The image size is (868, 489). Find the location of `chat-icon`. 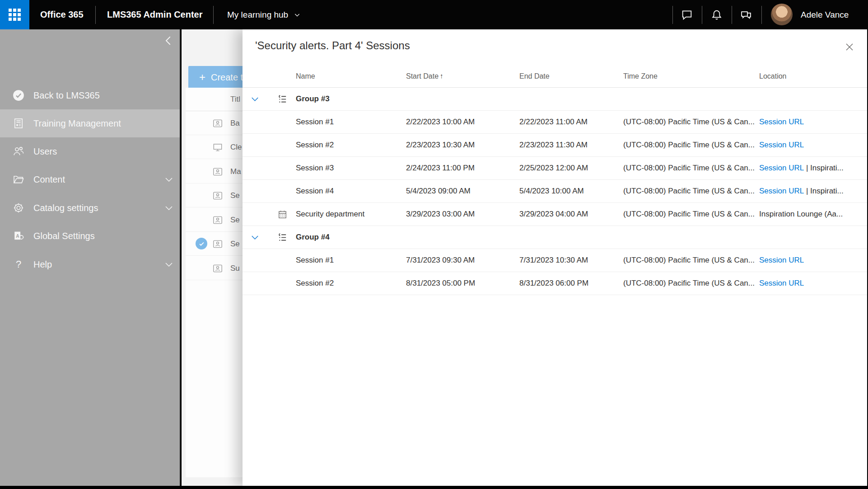

chat-icon is located at coordinates (687, 15).